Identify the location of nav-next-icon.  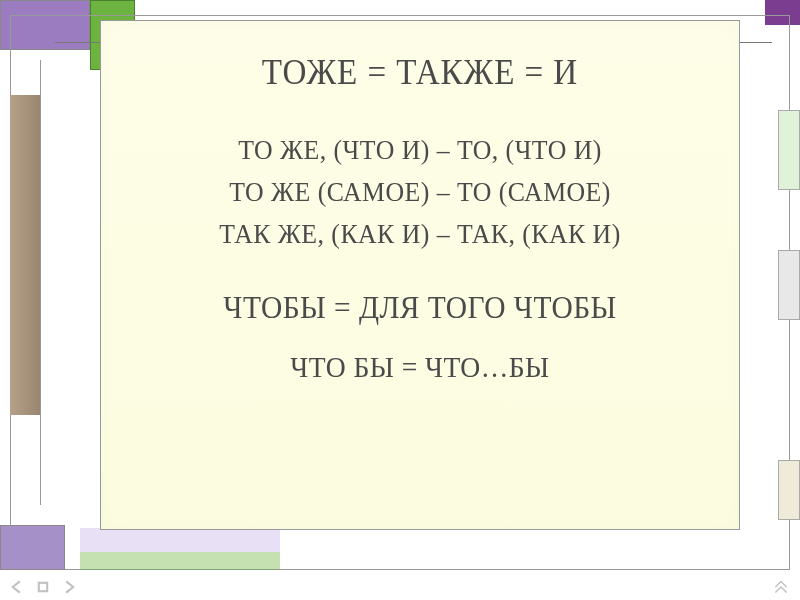
(69, 587).